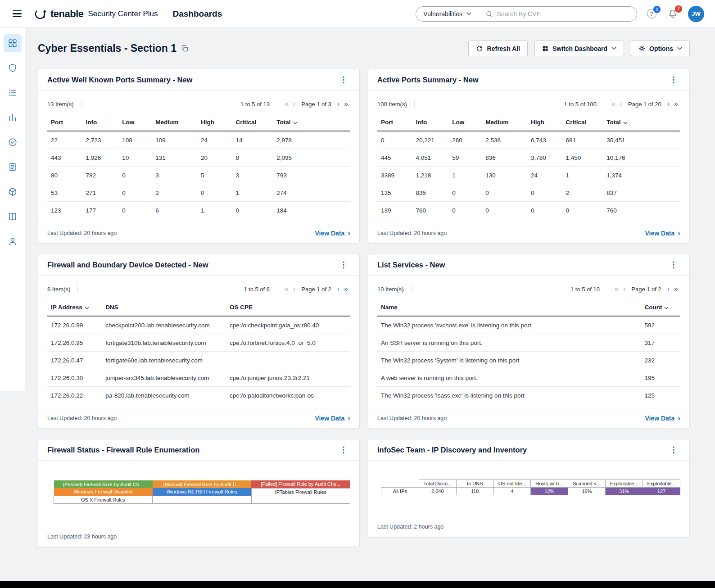 The height and width of the screenshot is (588, 715). Describe the element at coordinates (13, 217) in the screenshot. I see `sidebar-item-resources` at that location.